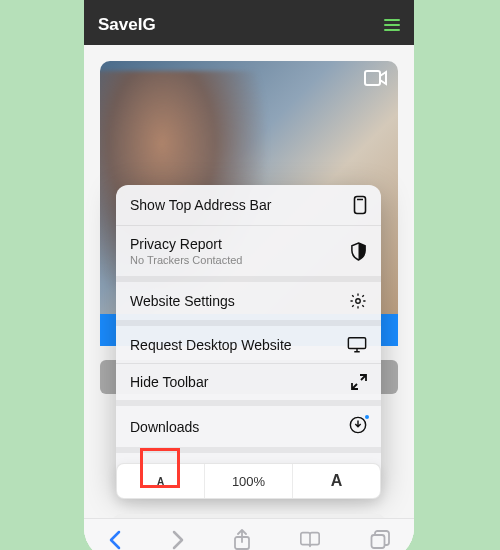 The width and height of the screenshot is (500, 550). Describe the element at coordinates (249, 481) in the screenshot. I see `zoom-level: 100%` at that location.